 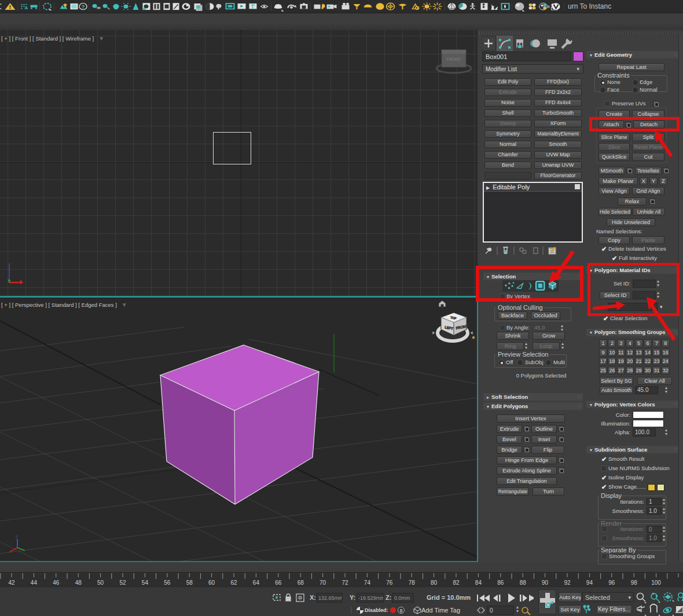 I want to click on svg-text: 86, so click(x=501, y=582).